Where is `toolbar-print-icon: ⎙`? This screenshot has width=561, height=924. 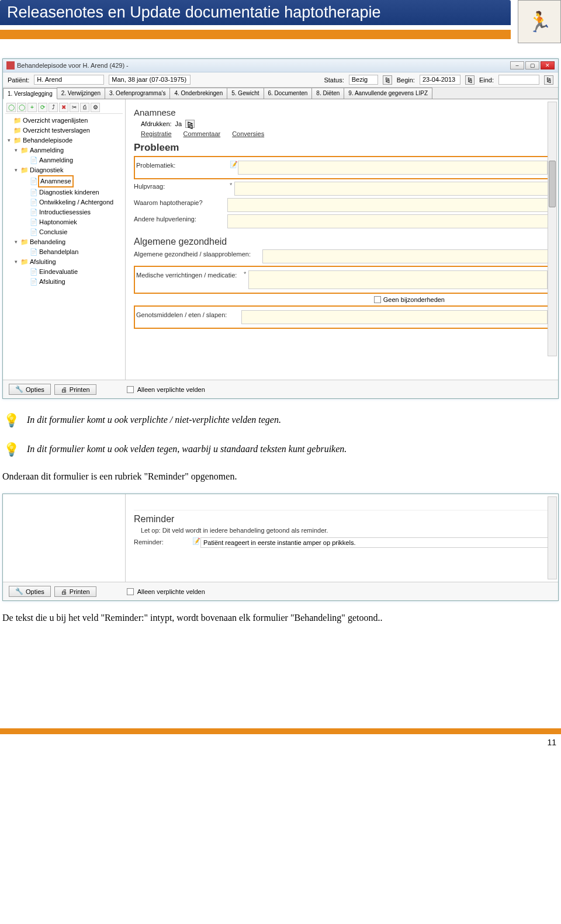 toolbar-print-icon: ⎙ is located at coordinates (85, 107).